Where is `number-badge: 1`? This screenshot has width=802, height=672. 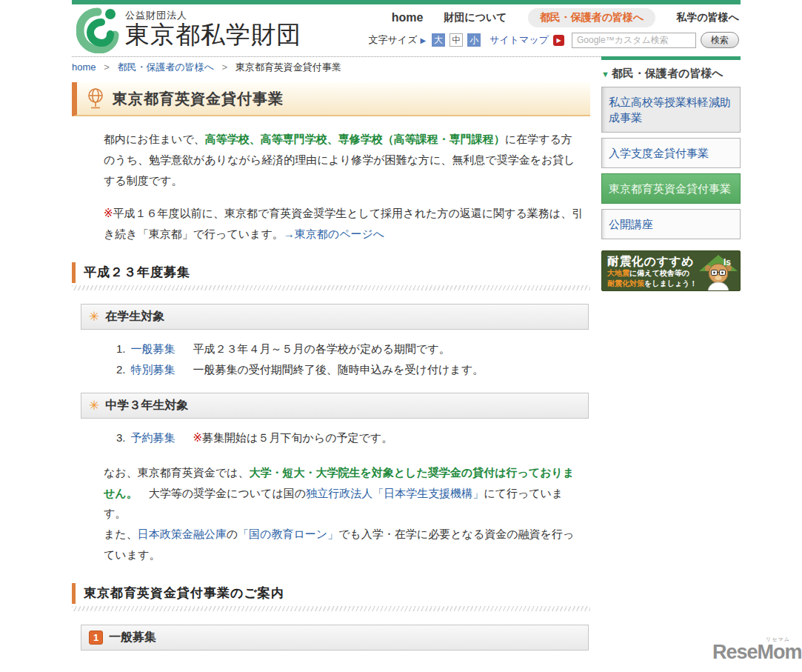
number-badge: 1 is located at coordinates (96, 637).